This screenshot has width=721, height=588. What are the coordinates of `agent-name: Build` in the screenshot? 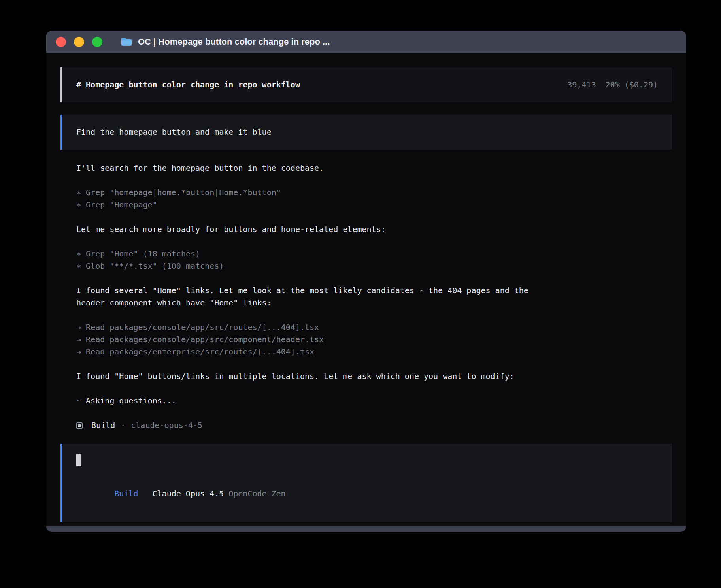 It's located at (103, 425).